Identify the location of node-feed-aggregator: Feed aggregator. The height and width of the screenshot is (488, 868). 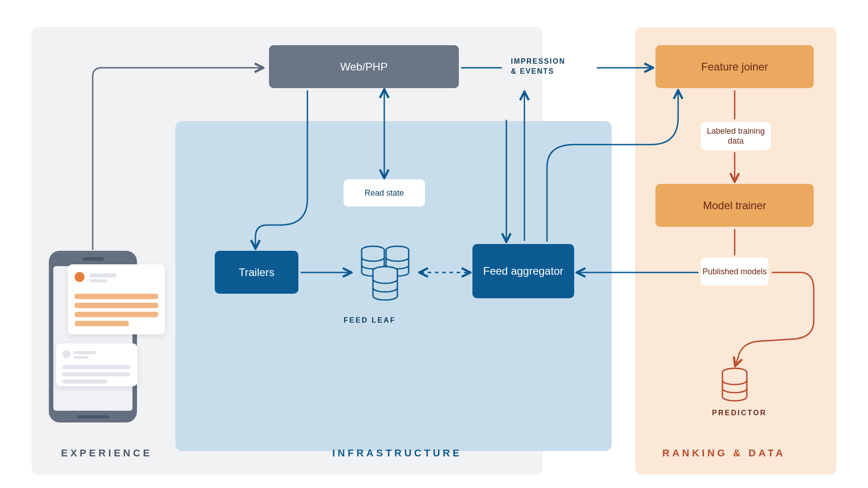
(524, 271).